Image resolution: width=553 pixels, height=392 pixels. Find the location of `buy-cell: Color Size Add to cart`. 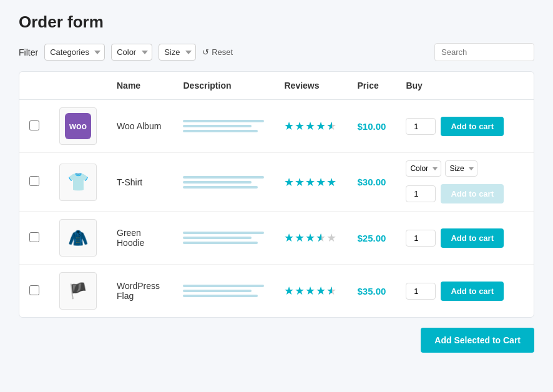

buy-cell: Color Size Add to cart is located at coordinates (454, 182).